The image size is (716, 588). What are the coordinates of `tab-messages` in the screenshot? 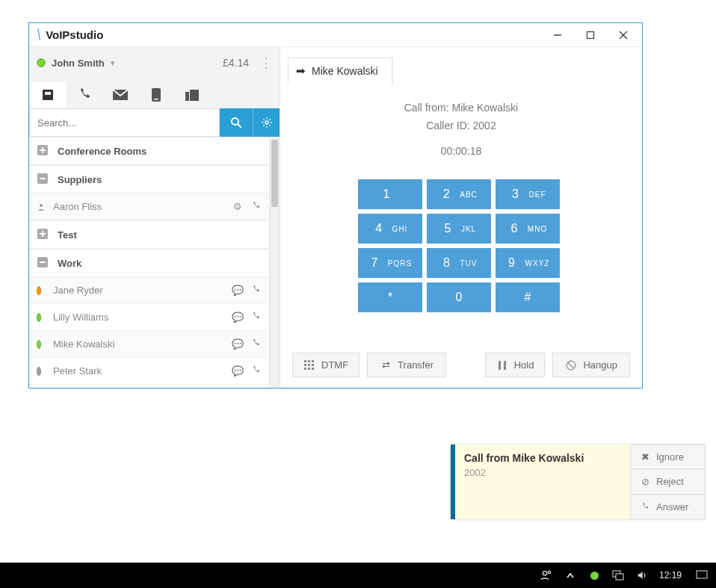 It's located at (120, 95).